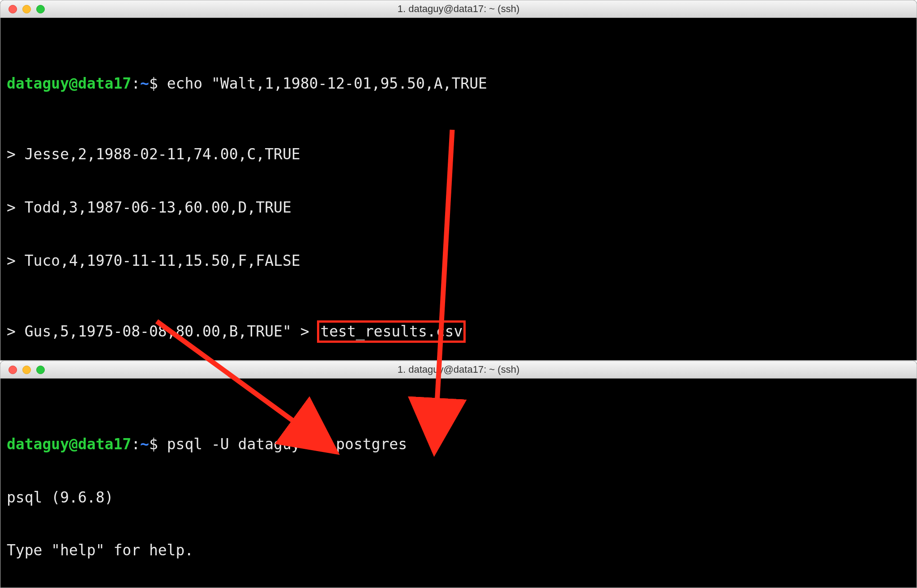 This screenshot has height=588, width=917. Describe the element at coordinates (327, 83) in the screenshot. I see `cmd-text: echo "Walt,1,1980-12-01,95.50,A,TRUE` at that location.